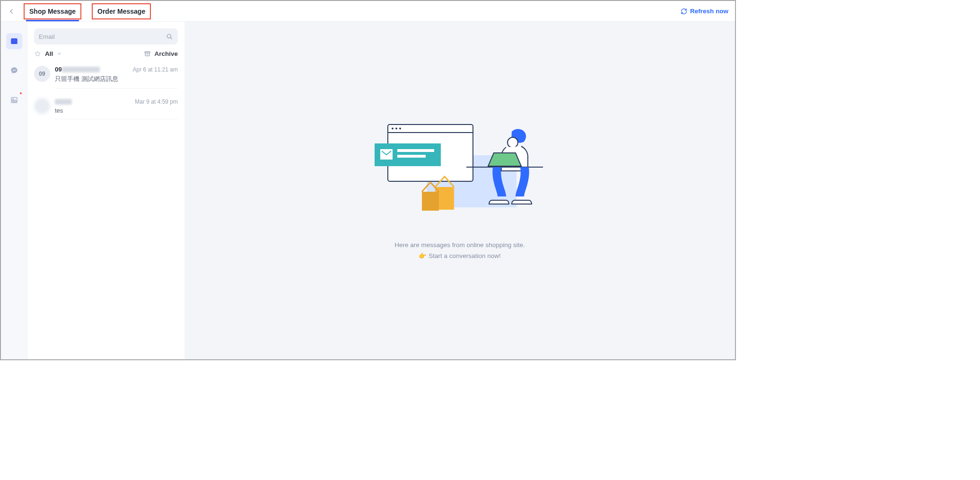 Image resolution: width=980 pixels, height=480 pixels. What do you see at coordinates (460, 257) in the screenshot?
I see `empty-line-2: 👉Start a conversation now!` at bounding box center [460, 257].